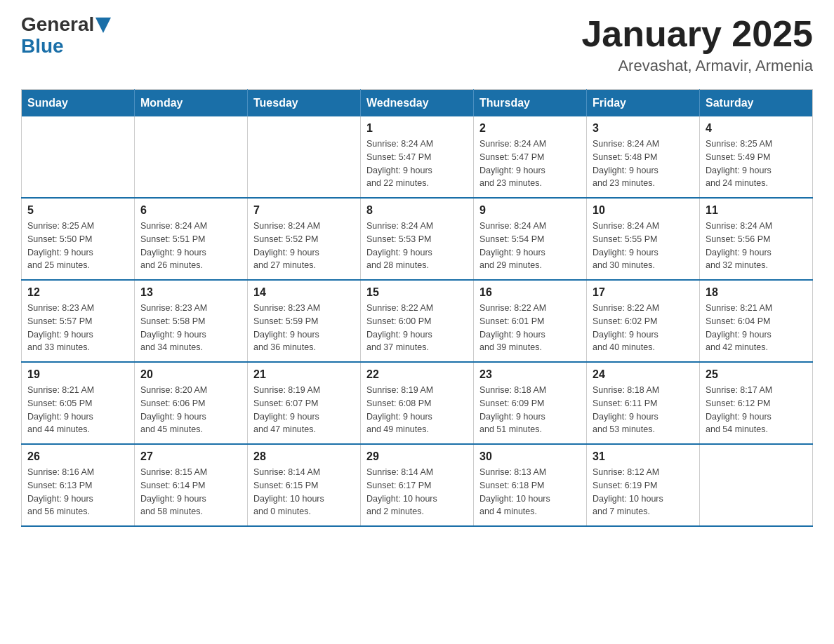 The height and width of the screenshot is (644, 834). Describe the element at coordinates (756, 164) in the screenshot. I see `day-info: Sunrise: 8:25 AM Sunset: 5:49 PM Dayligh…` at that location.